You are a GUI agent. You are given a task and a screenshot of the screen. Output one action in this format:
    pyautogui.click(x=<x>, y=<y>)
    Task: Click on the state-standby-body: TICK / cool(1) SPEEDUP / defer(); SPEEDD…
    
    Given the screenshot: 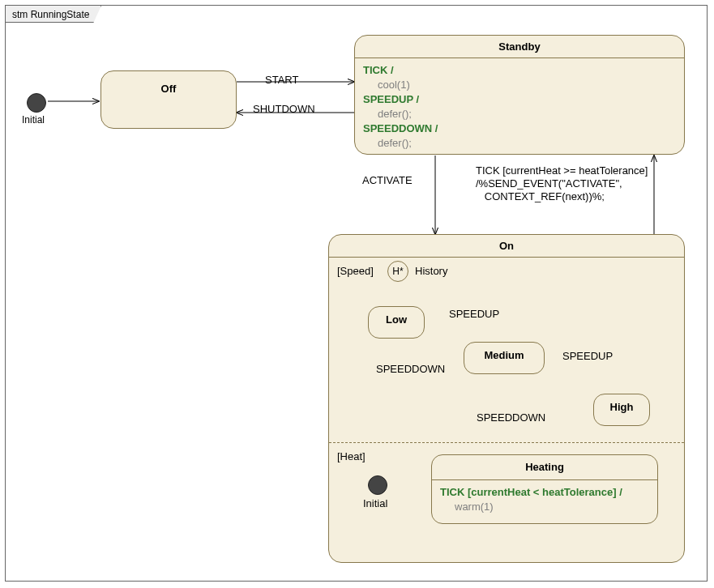 What is the action you would take?
    pyautogui.click(x=519, y=107)
    